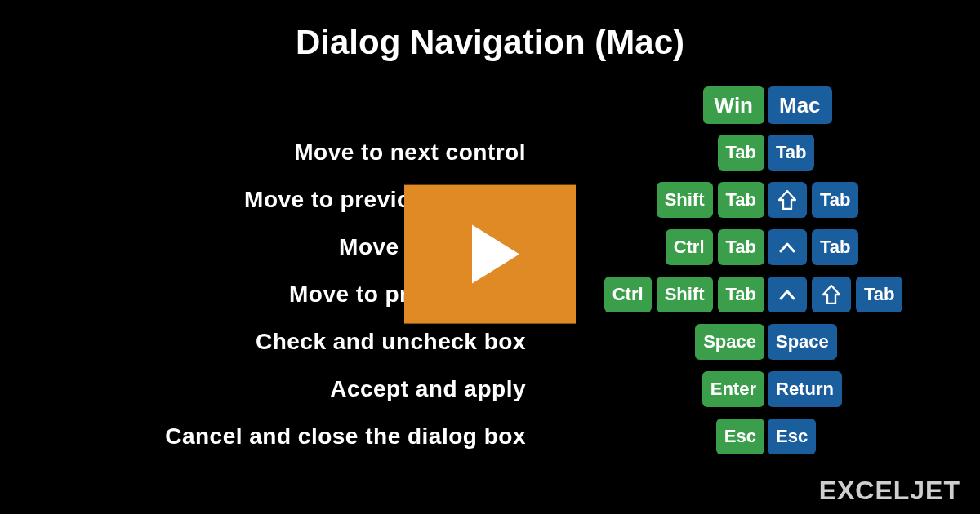  Describe the element at coordinates (654, 389) in the screenshot. I see `win-keys: Enter` at that location.